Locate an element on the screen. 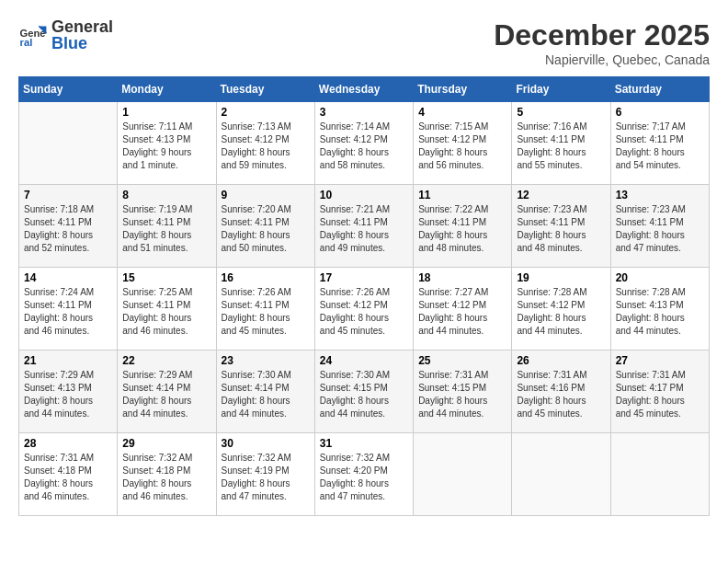 The image size is (728, 563). calendar-week-row: 1Sunrise: 7:11 AMSunset: 4:13 PMDaylight… is located at coordinates (364, 144).